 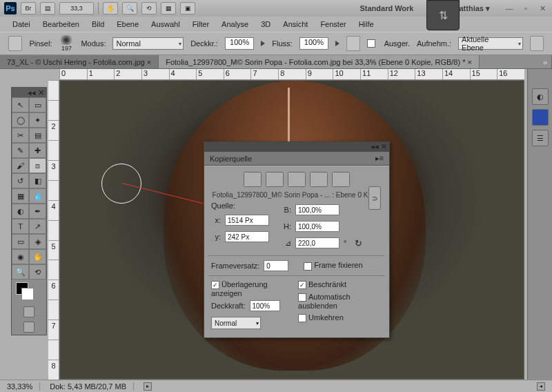 What do you see at coordinates (15, 43) in the screenshot?
I see `tool-preset-icon` at bounding box center [15, 43].